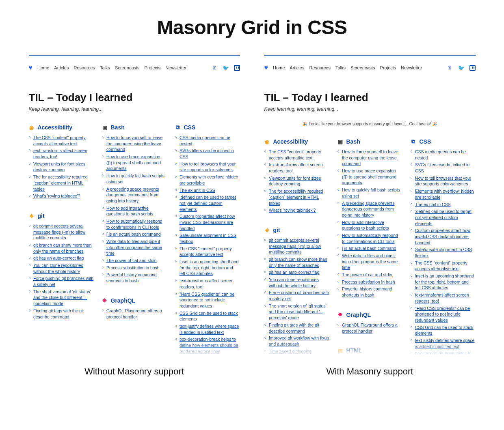 The image size is (504, 430). What do you see at coordinates (63, 282) in the screenshot?
I see `link: Force pushing git branches with a safety…` at bounding box center [63, 282].